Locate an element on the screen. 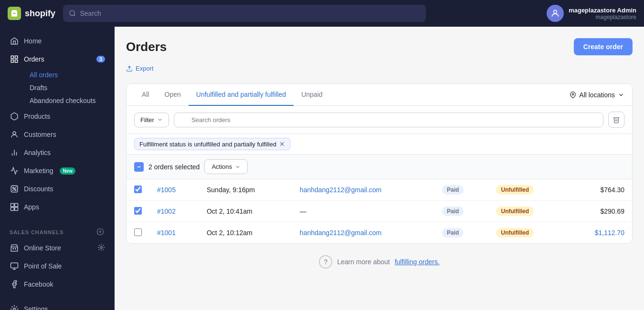  online-store-label: Online Store is located at coordinates (42, 248).